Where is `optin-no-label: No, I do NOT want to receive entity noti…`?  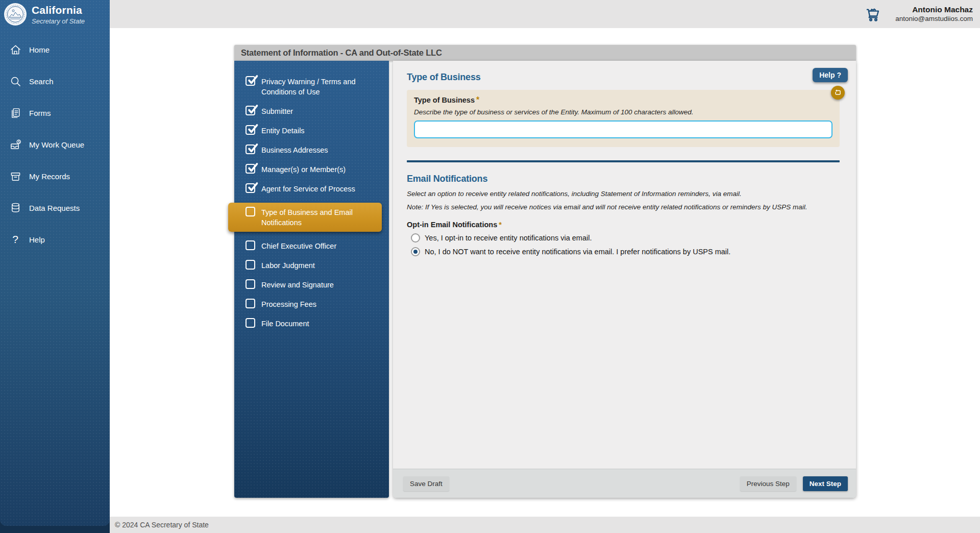 optin-no-label: No, I do NOT want to receive entity noti… is located at coordinates (578, 252).